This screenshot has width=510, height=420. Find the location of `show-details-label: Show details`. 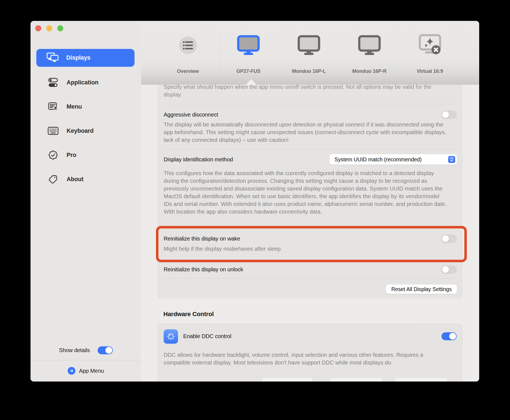

show-details-label: Show details is located at coordinates (74, 350).